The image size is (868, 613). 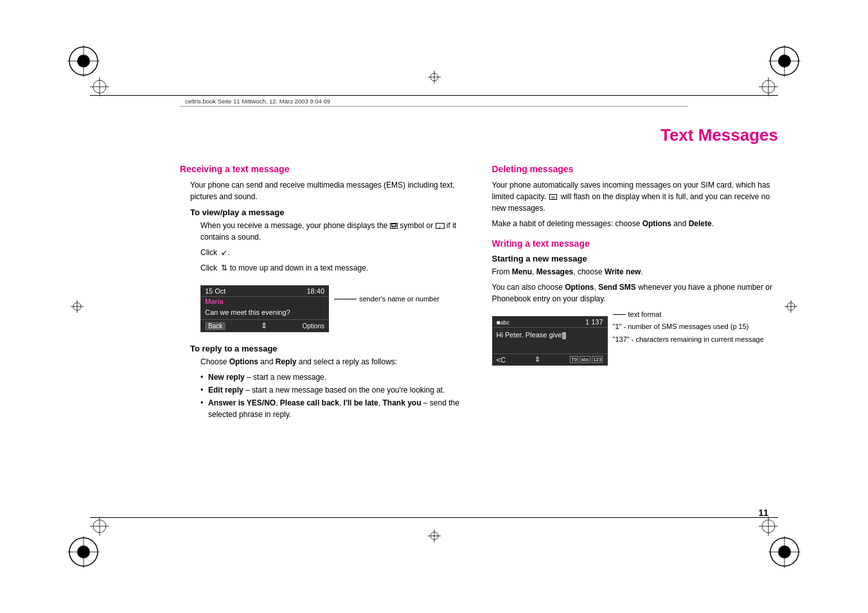 I want to click on sms-count-annotation: "1" - number of SMS messages used (p 15), so click(x=689, y=326).